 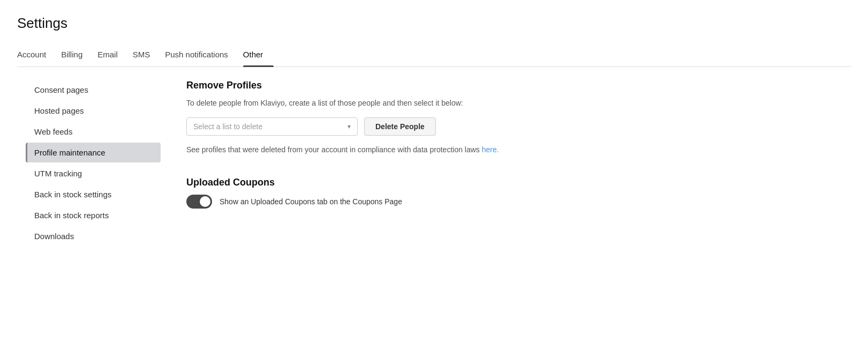 What do you see at coordinates (490, 150) in the screenshot?
I see `compliance-link: here.` at bounding box center [490, 150].